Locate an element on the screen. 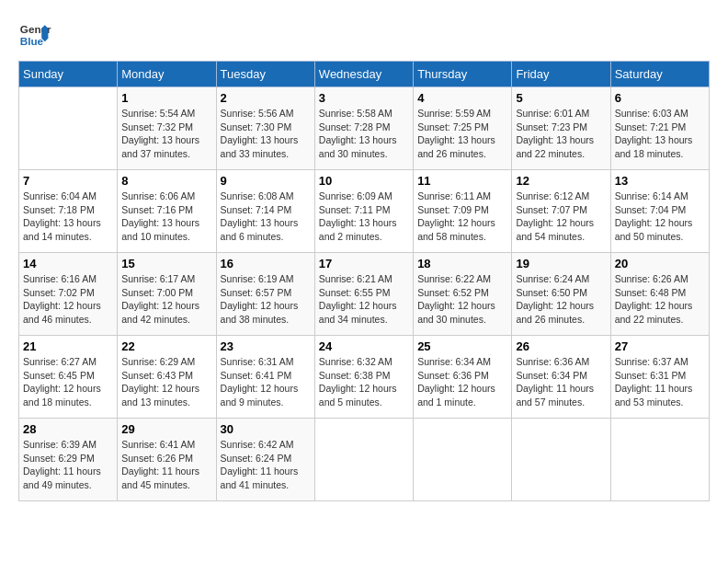  day-number: 28 is located at coordinates (68, 429).